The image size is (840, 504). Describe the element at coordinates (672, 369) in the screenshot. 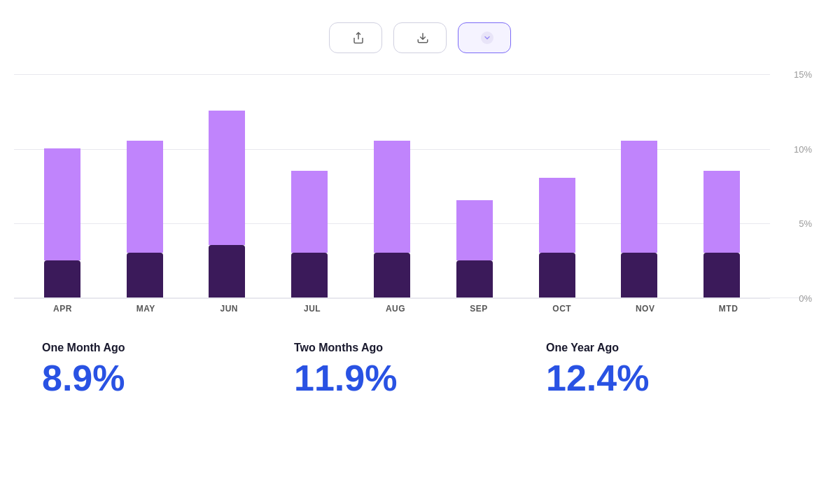

I see `stat-item: One Year Ago12.4%` at that location.